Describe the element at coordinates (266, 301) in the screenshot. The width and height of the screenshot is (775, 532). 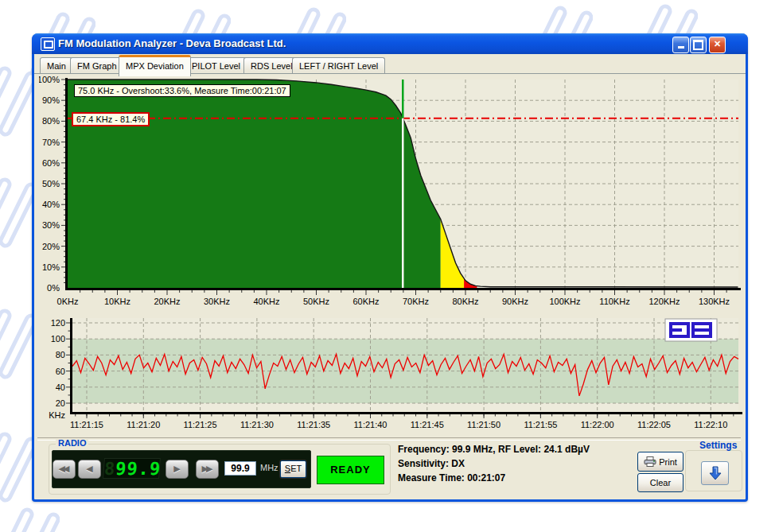
I see `svg-text: 40KHz` at that location.